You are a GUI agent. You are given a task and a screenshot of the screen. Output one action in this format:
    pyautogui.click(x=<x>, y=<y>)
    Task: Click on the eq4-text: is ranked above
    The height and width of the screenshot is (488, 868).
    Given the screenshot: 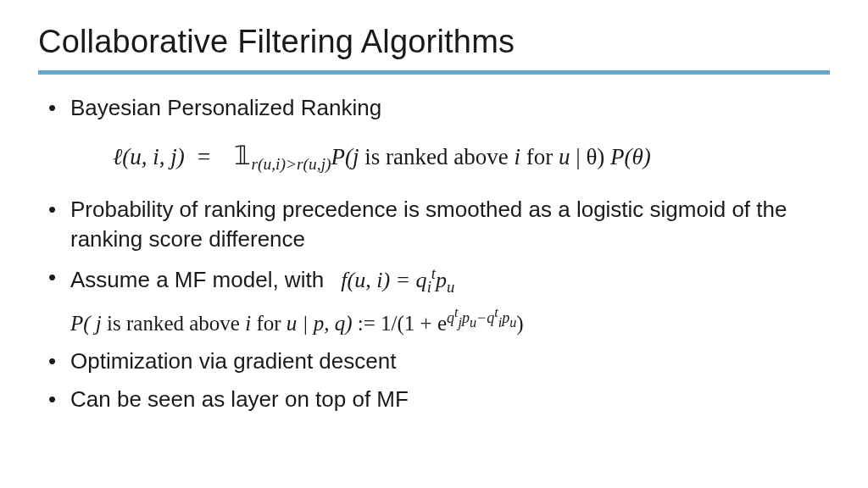 What is the action you would take?
    pyautogui.click(x=173, y=324)
    